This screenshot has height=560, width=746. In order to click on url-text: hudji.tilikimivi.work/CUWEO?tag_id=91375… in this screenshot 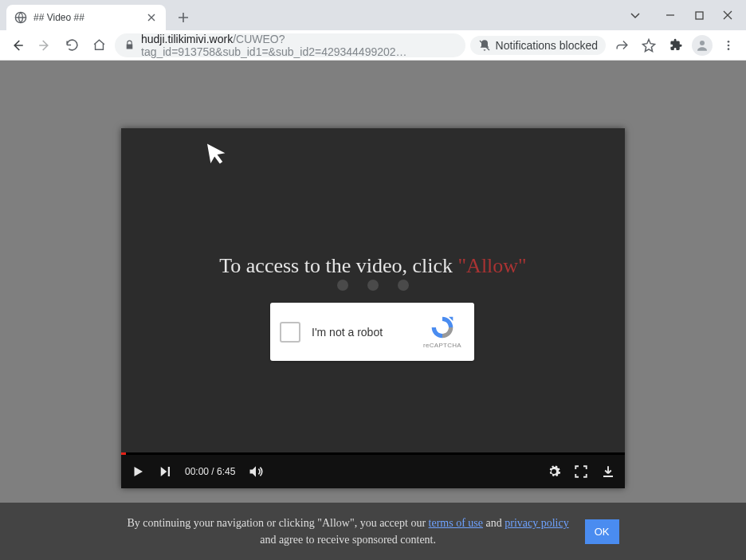, I will do `click(298, 45)`.